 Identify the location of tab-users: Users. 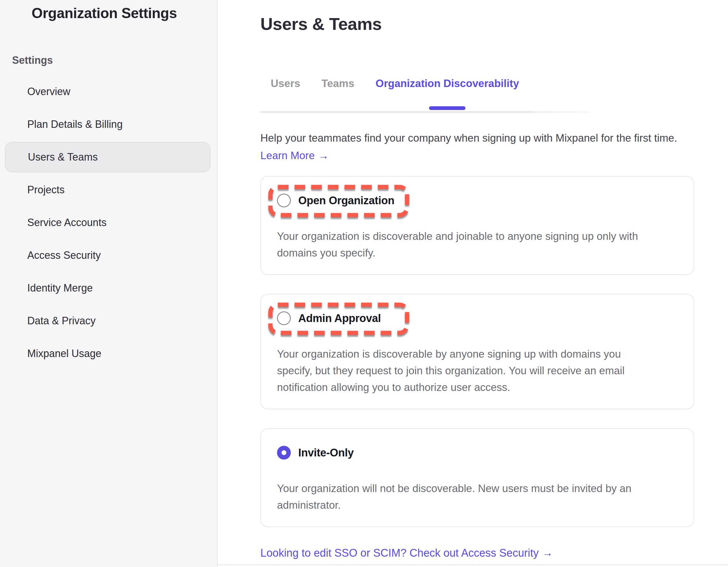
(285, 83).